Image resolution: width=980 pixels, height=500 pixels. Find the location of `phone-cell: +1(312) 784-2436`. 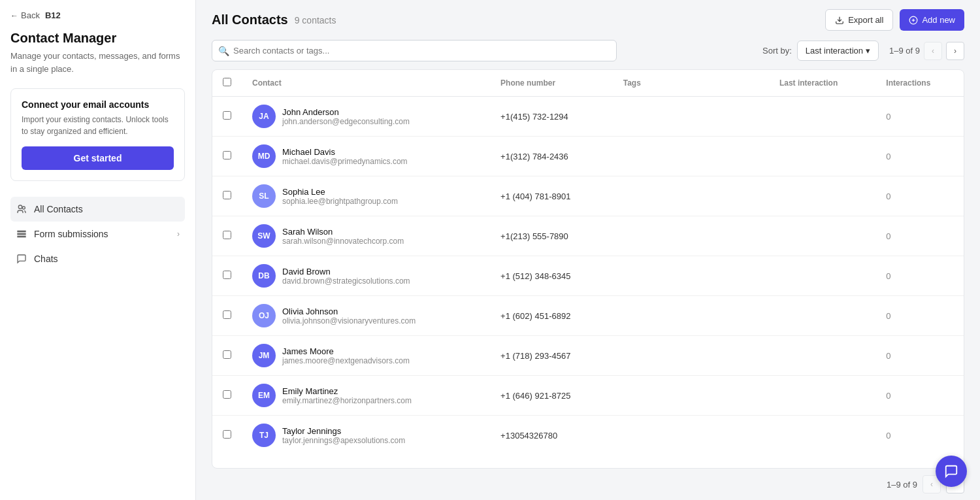

phone-cell: +1(312) 784-2436 is located at coordinates (551, 157).